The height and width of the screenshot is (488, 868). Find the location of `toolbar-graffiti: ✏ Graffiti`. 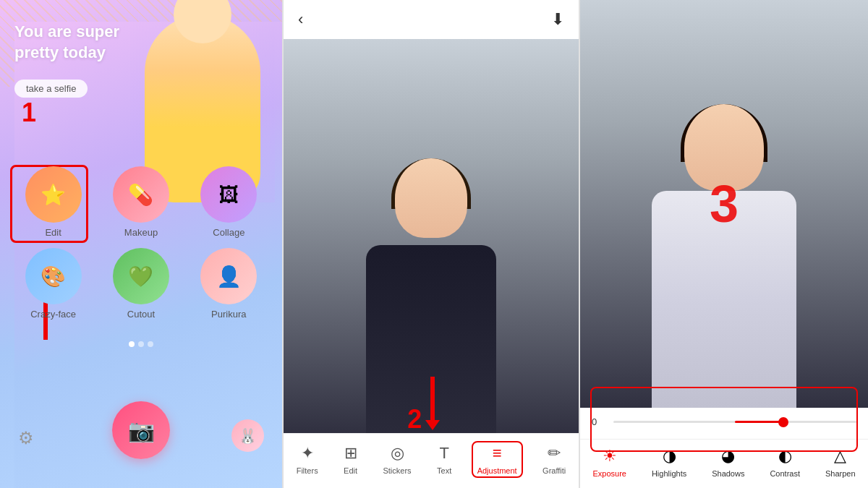

toolbar-graffiti: ✏ Graffiti is located at coordinates (554, 460).